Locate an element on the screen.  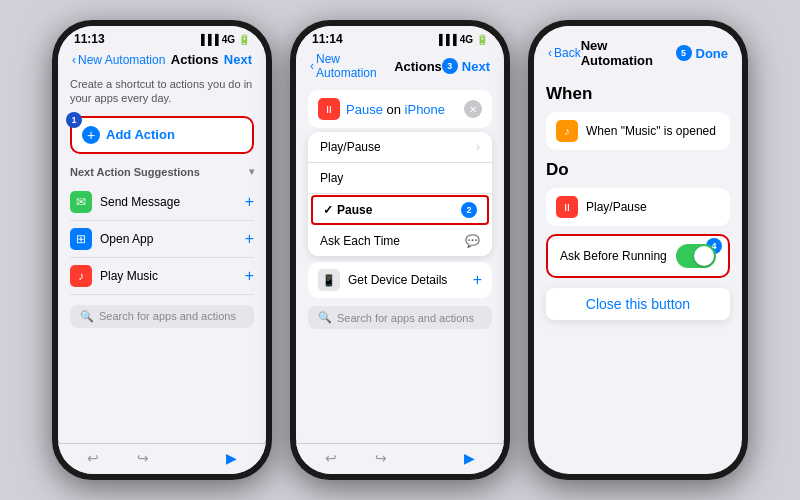
nav-back-1: ‹ New Automation is located at coordinates (118, 60).